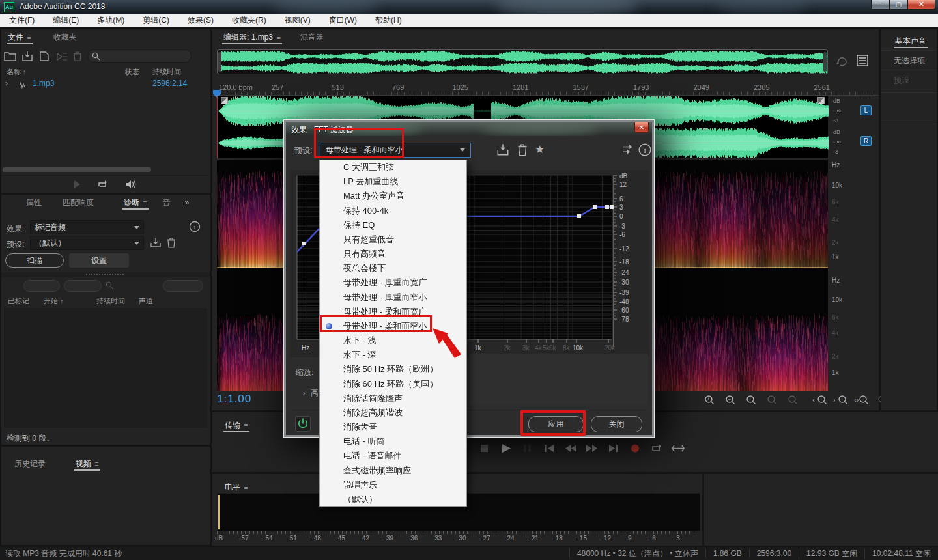  Describe the element at coordinates (393, 456) in the screenshot. I see `preset-menu-item: 电话 - 语音邮件` at that location.